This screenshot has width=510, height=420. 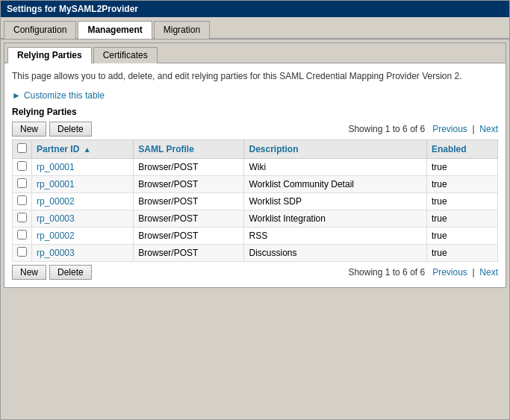 I want to click on sub-tab-certificates: Certificates, so click(x=125, y=55).